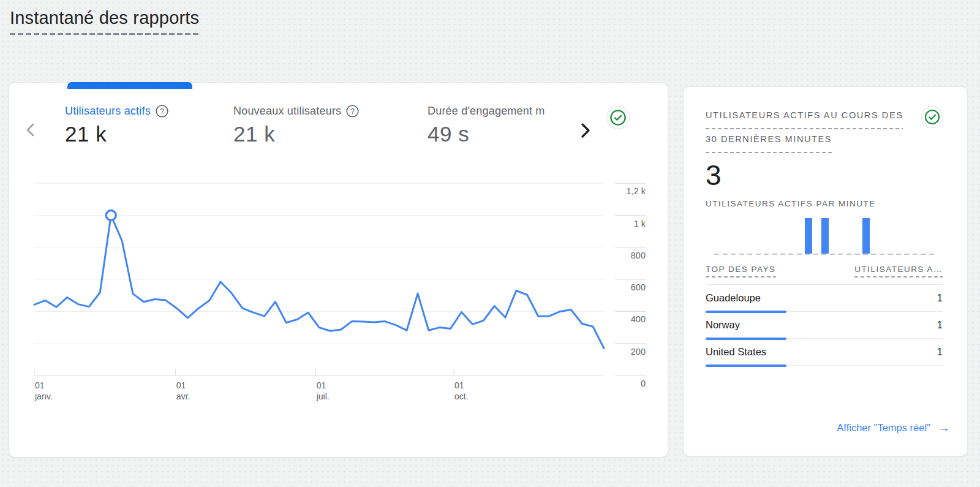 Image resolution: width=980 pixels, height=487 pixels. Describe the element at coordinates (108, 111) in the screenshot. I see `metric-label: Utilisateurs actifs` at that location.